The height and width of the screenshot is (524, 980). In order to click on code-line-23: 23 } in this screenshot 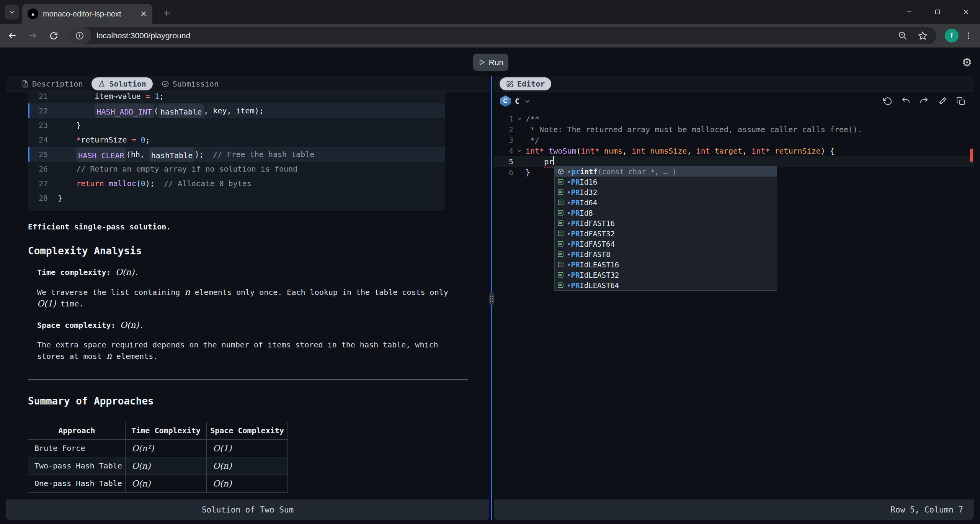, I will do `click(237, 125)`.